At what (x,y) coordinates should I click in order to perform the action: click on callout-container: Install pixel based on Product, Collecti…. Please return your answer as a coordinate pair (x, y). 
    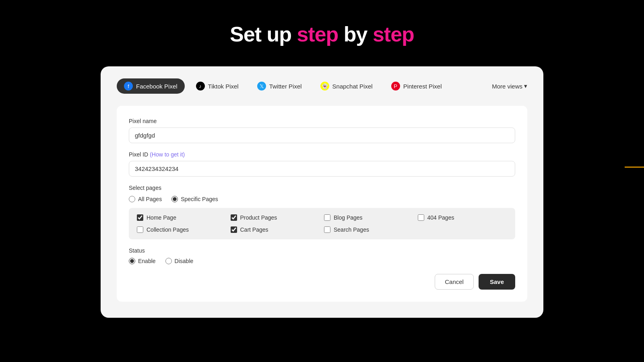
    Looking at the image, I should click on (634, 167).